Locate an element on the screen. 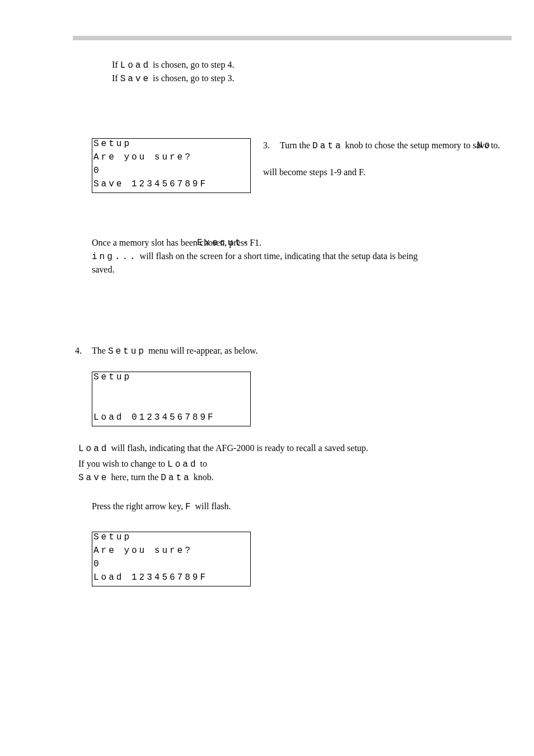  f-label: F is located at coordinates (189, 507).